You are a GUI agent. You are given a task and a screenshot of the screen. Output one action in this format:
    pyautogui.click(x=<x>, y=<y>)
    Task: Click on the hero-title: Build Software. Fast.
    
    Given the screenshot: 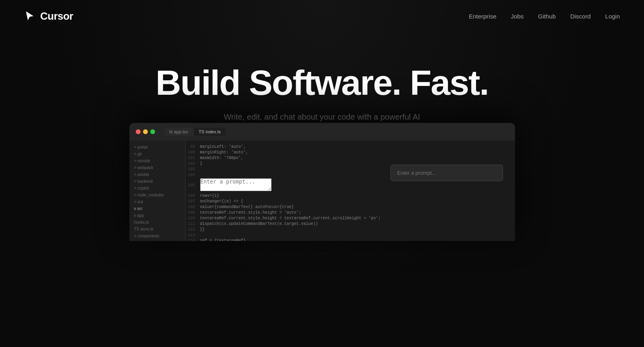 What is the action you would take?
    pyautogui.click(x=322, y=83)
    